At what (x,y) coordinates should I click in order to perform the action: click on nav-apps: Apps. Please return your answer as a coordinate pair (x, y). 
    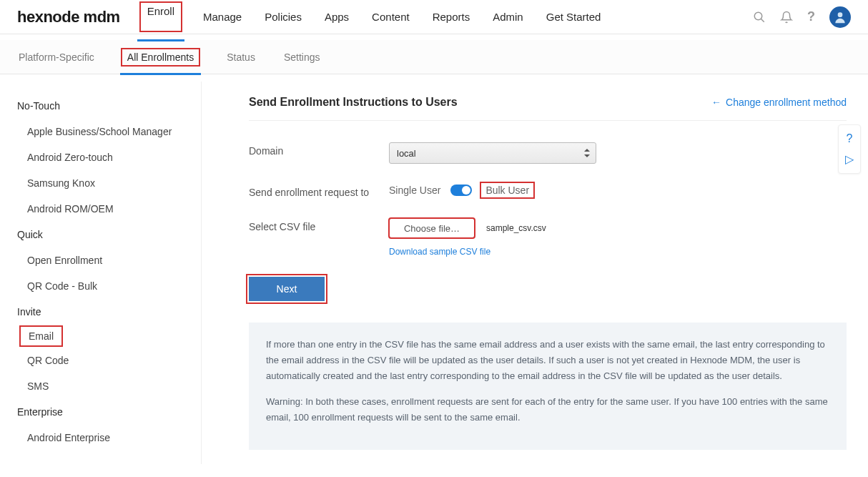
    Looking at the image, I should click on (337, 17).